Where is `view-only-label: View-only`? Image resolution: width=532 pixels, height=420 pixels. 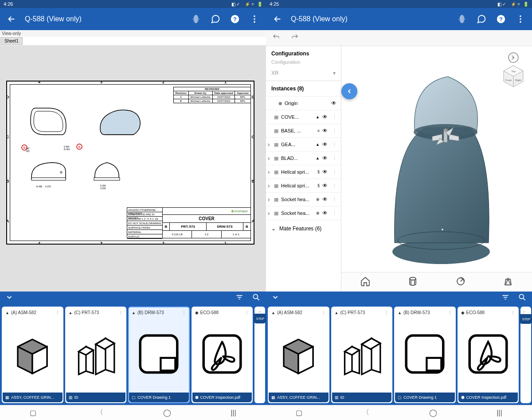
view-only-label: View-only is located at coordinates (133, 34).